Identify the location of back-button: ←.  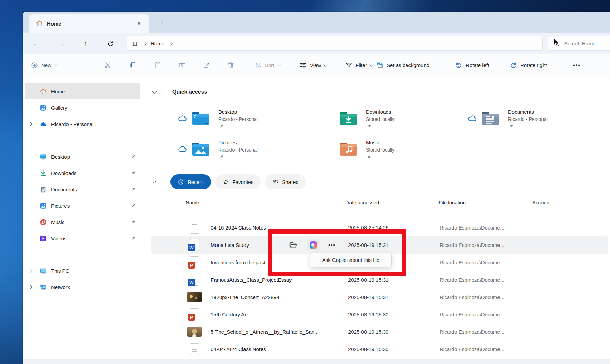
(36, 44).